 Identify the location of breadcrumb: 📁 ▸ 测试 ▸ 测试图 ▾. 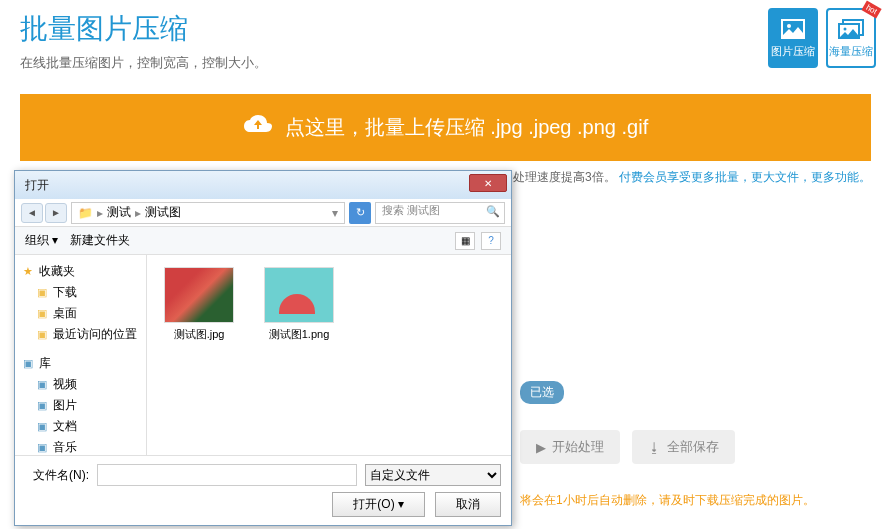
(208, 213).